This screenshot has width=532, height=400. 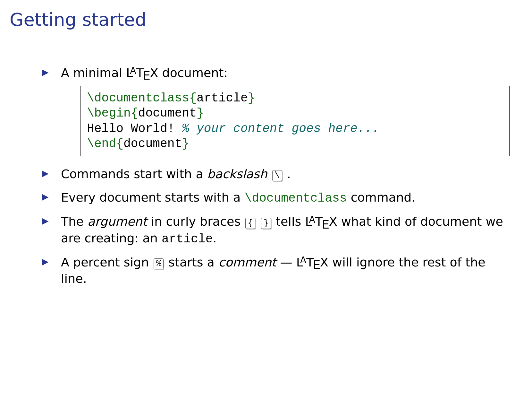 What do you see at coordinates (276, 174) in the screenshot?
I see `bullet-backslash: Commands start with a backslash \ .` at bounding box center [276, 174].